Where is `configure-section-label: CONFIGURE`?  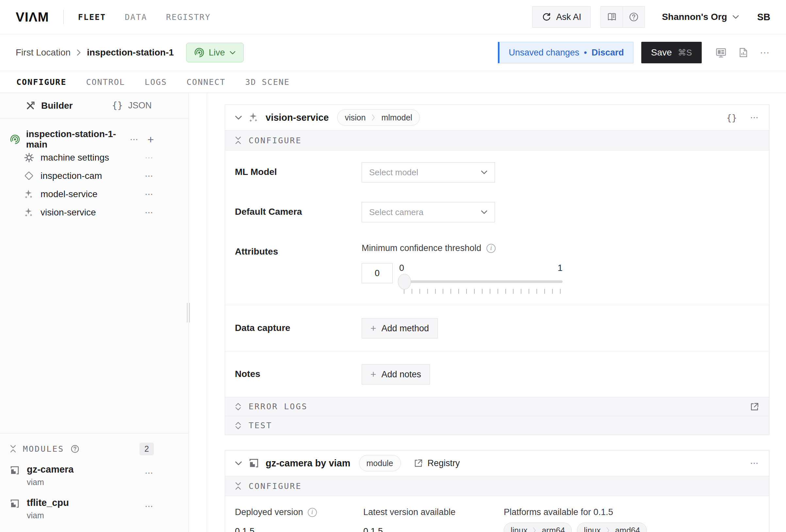 configure-section-label: CONFIGURE is located at coordinates (275, 486).